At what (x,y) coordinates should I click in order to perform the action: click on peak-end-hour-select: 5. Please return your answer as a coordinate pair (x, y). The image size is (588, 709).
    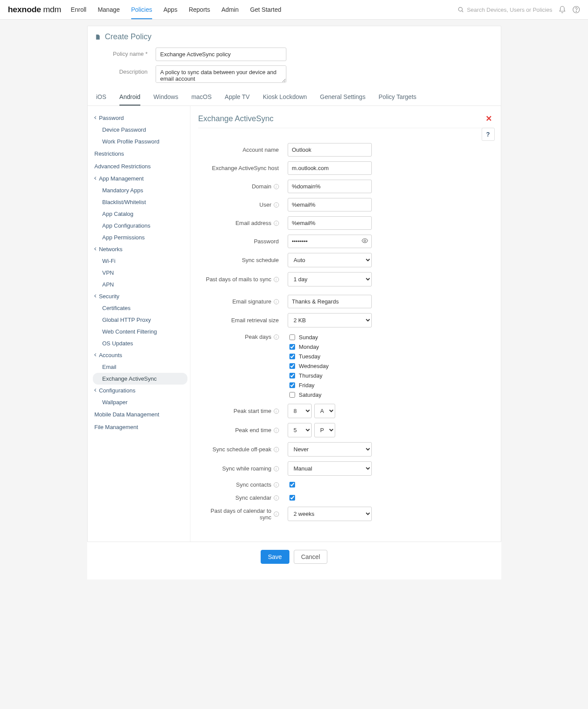
    Looking at the image, I should click on (300, 430).